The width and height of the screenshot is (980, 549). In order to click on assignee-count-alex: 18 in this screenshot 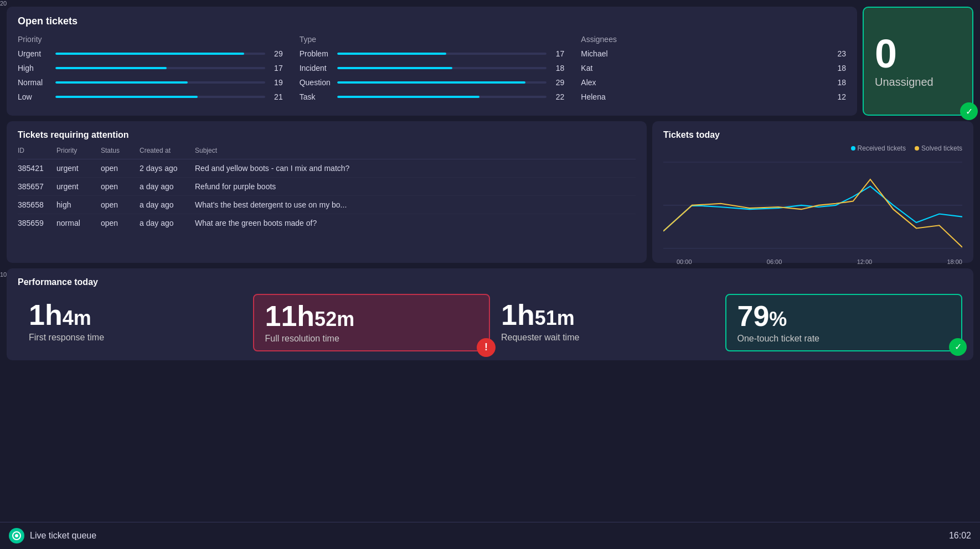, I will do `click(842, 82)`.